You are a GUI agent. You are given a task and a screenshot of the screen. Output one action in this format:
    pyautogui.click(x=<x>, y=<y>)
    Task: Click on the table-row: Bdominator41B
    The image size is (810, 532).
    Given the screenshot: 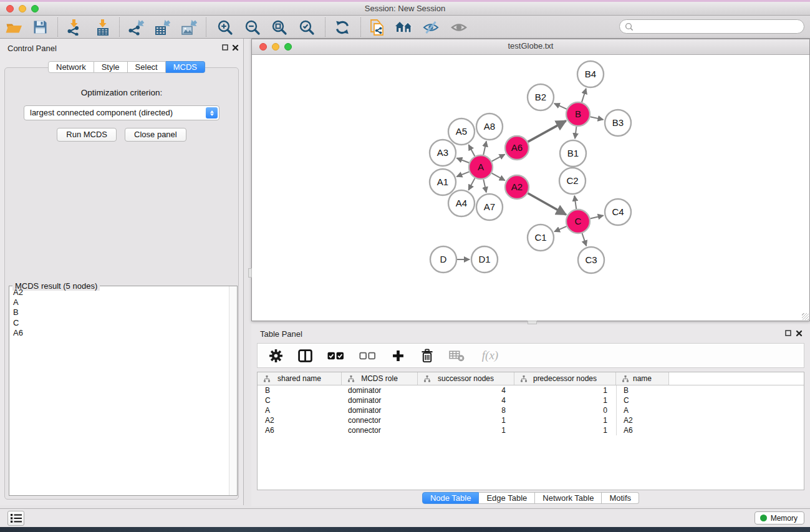 What is the action you would take?
    pyautogui.click(x=531, y=390)
    